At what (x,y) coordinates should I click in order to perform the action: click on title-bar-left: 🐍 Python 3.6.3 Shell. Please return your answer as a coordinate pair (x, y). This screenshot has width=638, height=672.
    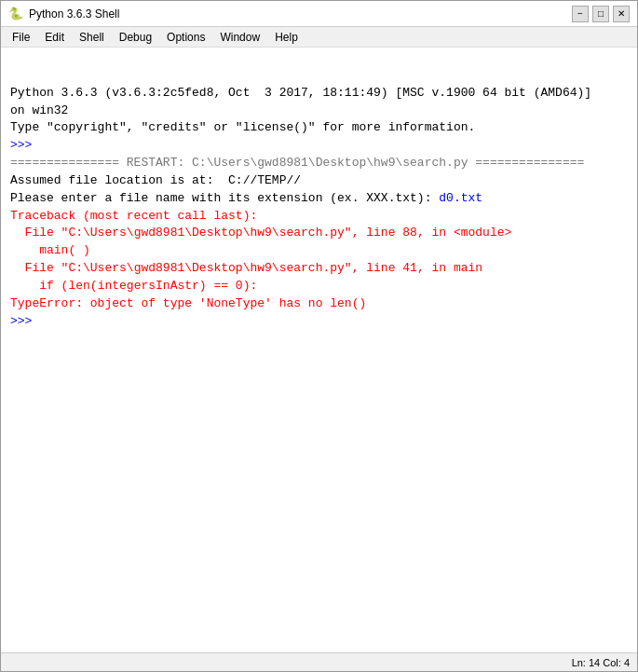
    Looking at the image, I should click on (63, 14).